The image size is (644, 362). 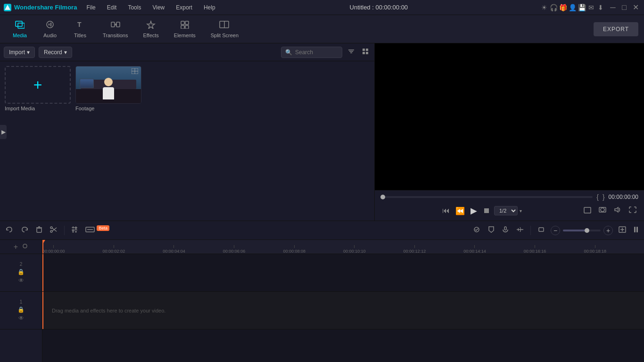 What do you see at coordinates (365, 52) in the screenshot?
I see `grid-view-icon` at bounding box center [365, 52].